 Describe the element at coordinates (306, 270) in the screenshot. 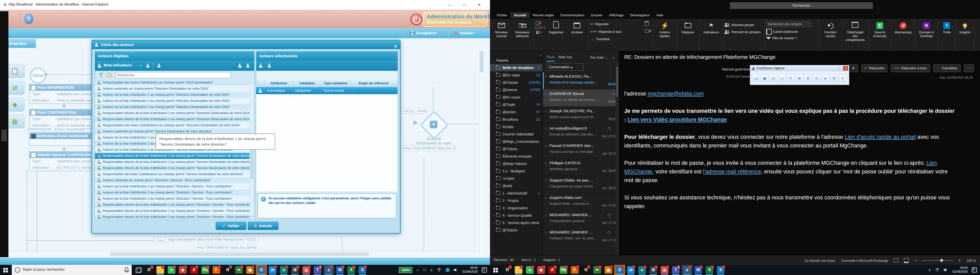

I see `taskbar-app-icon: ◎` at that location.